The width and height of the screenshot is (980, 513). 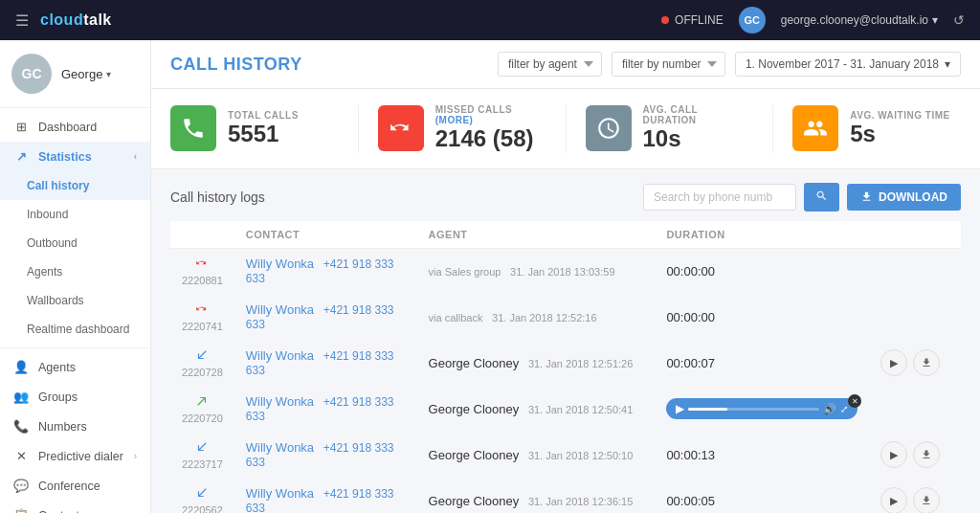 I want to click on sidebar-item-label: Outbound, so click(x=52, y=243).